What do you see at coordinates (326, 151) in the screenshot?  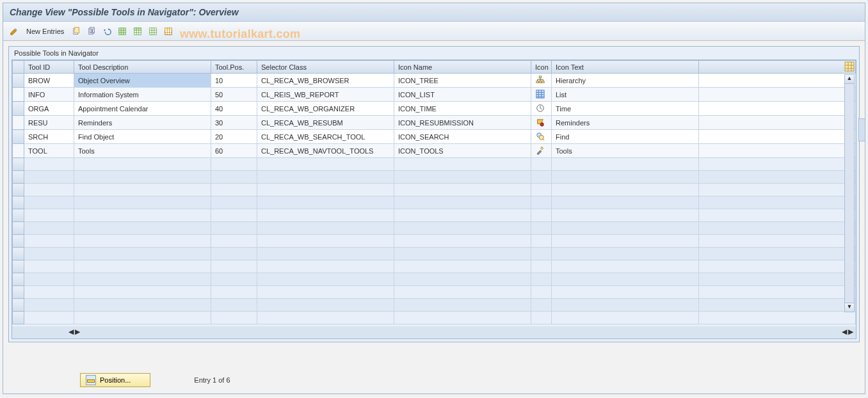 I see `cell-selector-class: CL_RECA_WB_NAVTOOL_TOOLS` at bounding box center [326, 151].